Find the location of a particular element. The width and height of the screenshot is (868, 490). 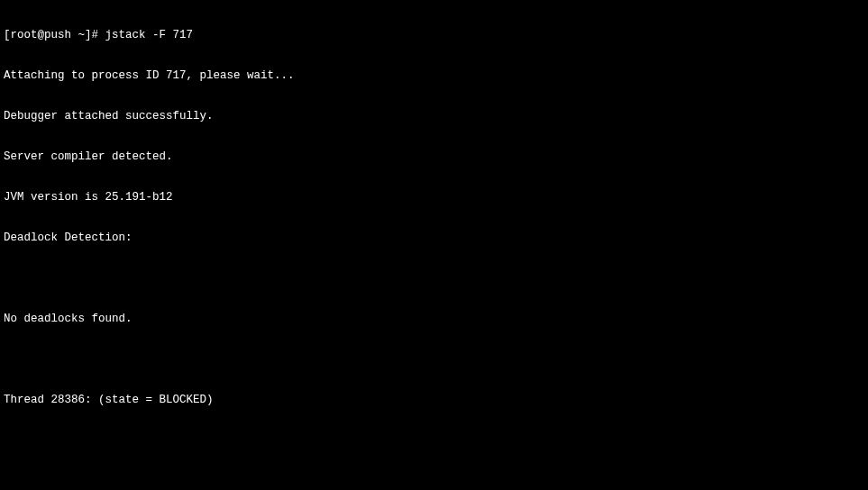

compiler-detected: Server compiler detected. is located at coordinates (434, 157).